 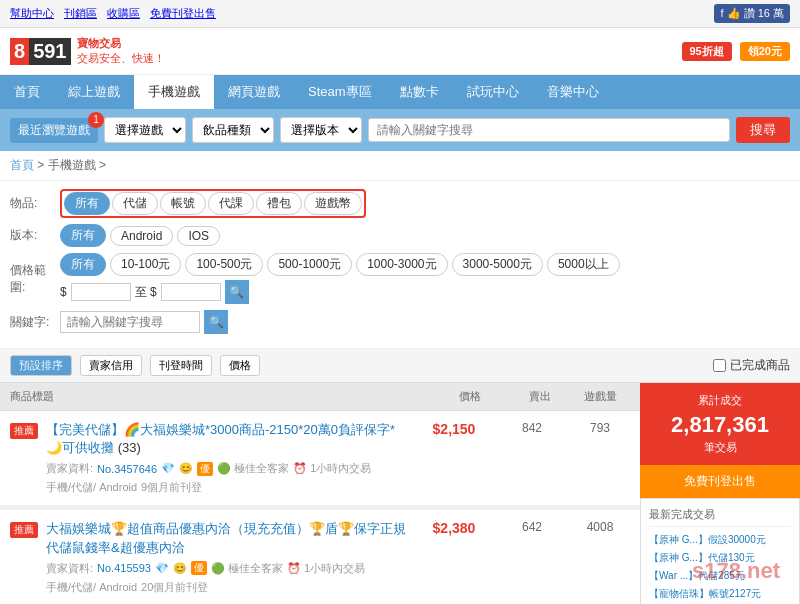 What do you see at coordinates (720, 425) in the screenshot?
I see `stats-number: 2,817,361` at bounding box center [720, 425].